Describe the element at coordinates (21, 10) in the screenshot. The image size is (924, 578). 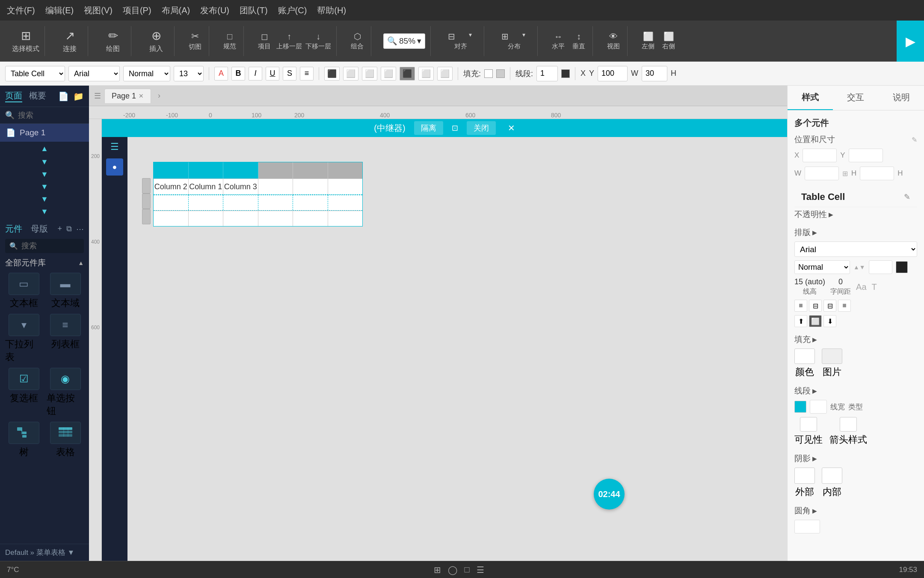
I see `menu-file: 文件(F)` at that location.